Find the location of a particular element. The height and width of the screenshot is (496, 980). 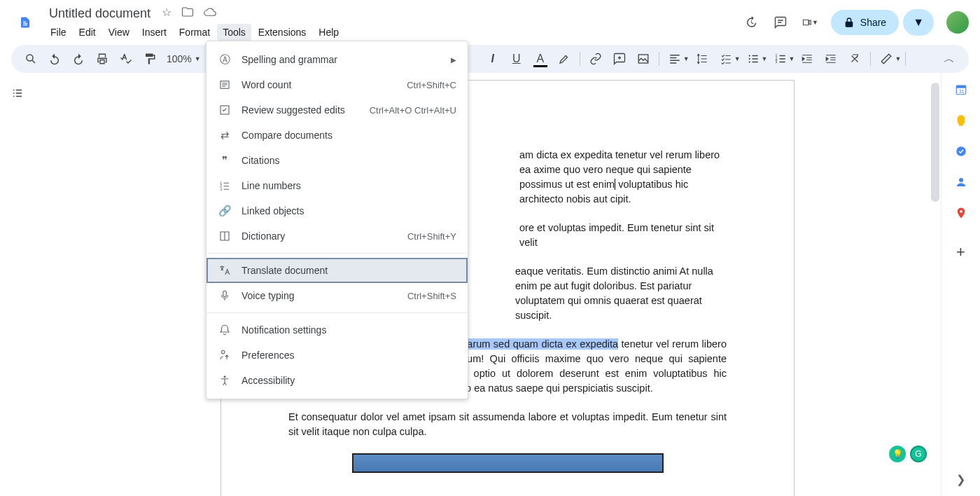

account-avatar is located at coordinates (958, 22).